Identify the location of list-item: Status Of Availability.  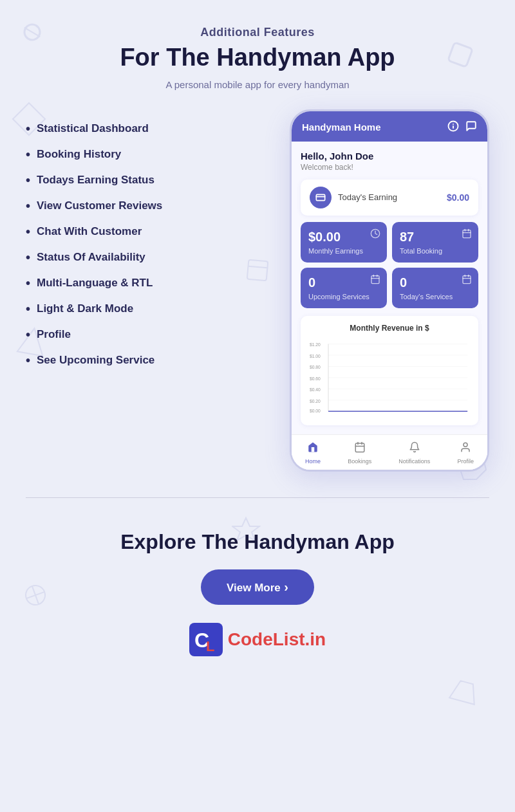
(151, 257).